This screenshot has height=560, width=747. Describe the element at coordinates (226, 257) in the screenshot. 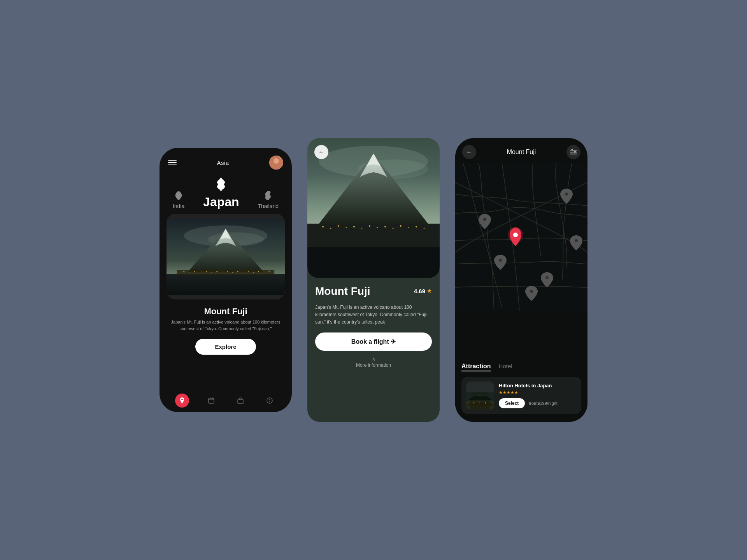

I see `mount-fuji-card` at that location.